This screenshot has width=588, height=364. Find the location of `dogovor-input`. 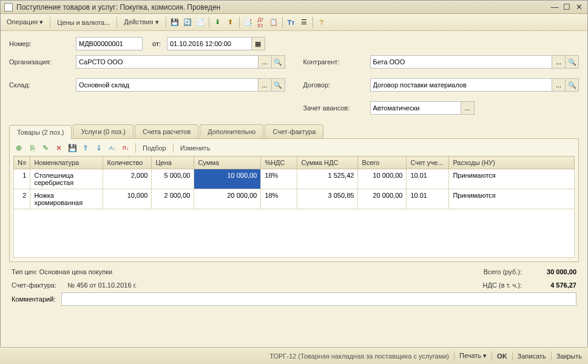

dogovor-input is located at coordinates (461, 85).